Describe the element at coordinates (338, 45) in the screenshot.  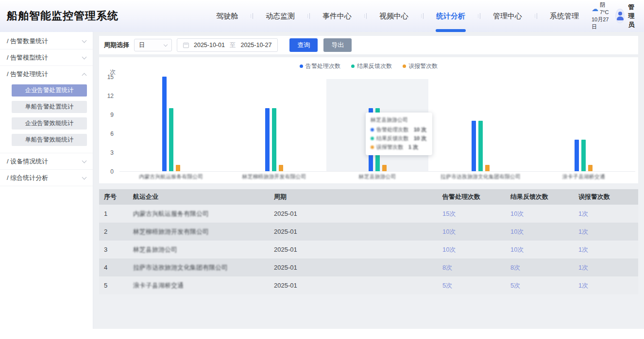
I see `export-button: 导出` at that location.